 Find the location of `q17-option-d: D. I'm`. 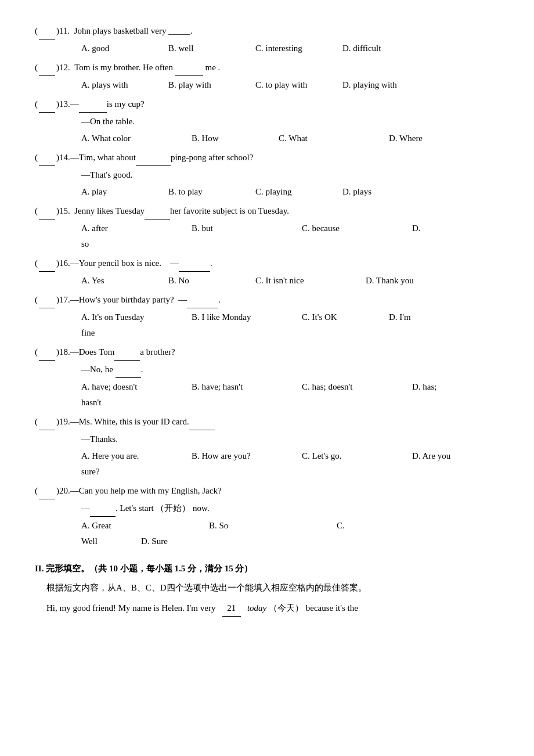

q17-option-d: D. I'm is located at coordinates (424, 317).